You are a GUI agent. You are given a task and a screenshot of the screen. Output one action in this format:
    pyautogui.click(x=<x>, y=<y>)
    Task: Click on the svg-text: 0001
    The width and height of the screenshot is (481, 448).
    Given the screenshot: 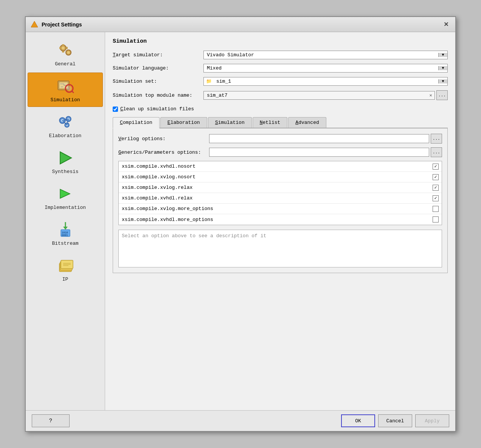 What is the action you would take?
    pyautogui.click(x=65, y=235)
    